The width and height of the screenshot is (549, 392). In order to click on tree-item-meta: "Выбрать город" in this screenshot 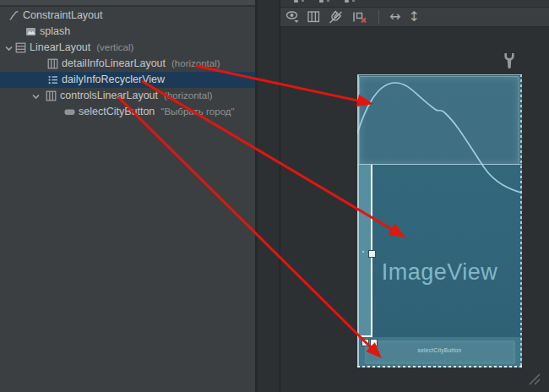, I will do `click(198, 112)`.